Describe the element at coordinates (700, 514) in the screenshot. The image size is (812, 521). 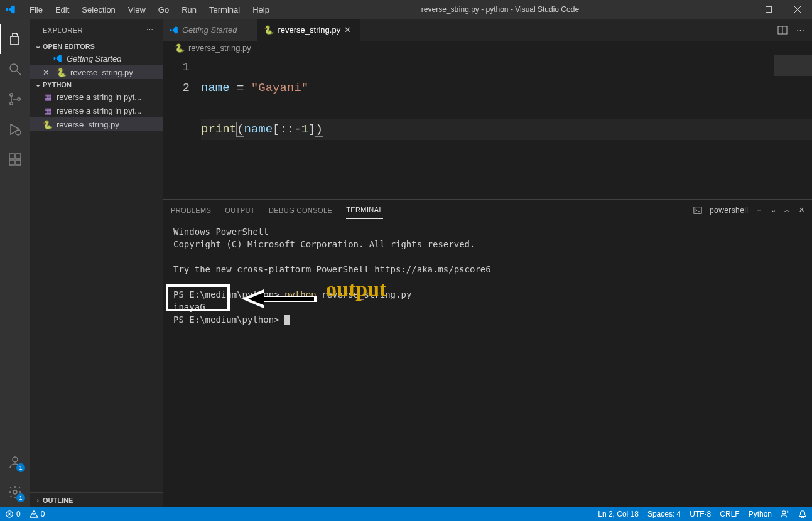
I see `status-encoding: UTF-8` at that location.